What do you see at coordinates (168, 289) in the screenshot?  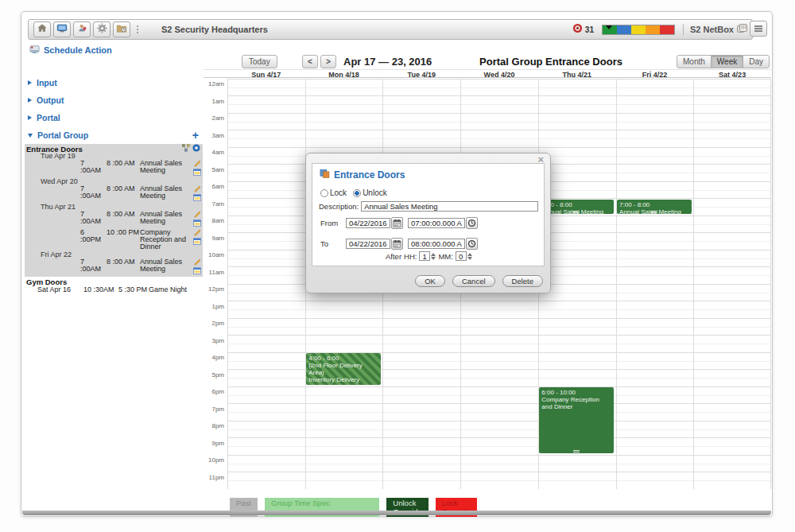 I see `entry-description: Game Night` at bounding box center [168, 289].